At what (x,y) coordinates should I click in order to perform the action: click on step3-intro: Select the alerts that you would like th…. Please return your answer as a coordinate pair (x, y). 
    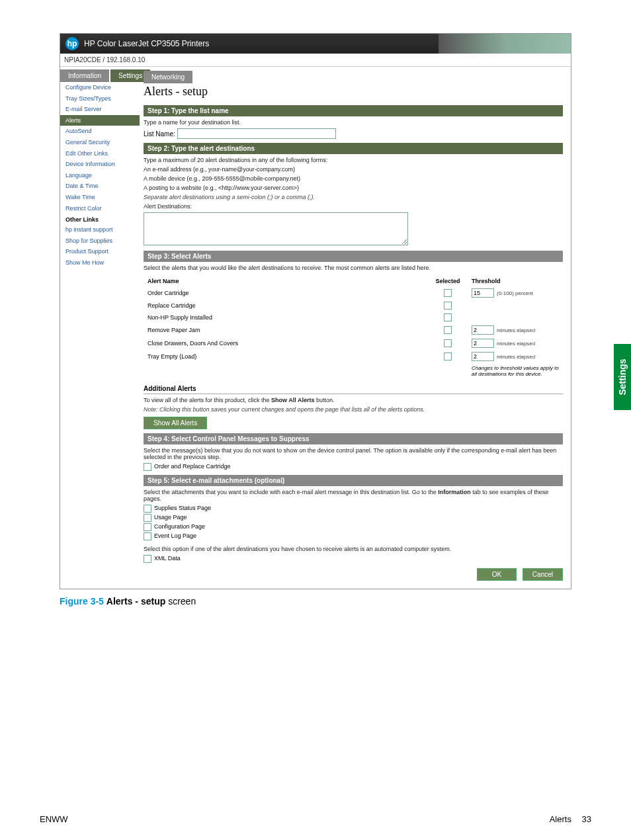
    Looking at the image, I should click on (353, 268).